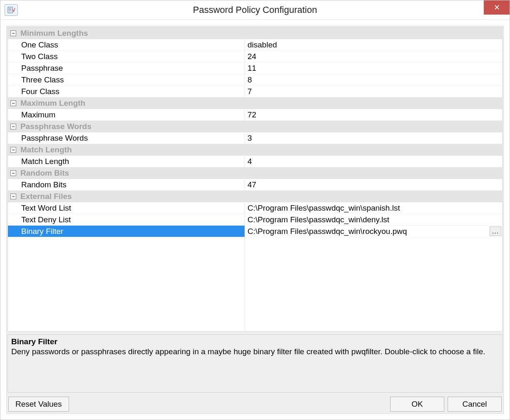  Describe the element at coordinates (327, 231) in the screenshot. I see `property-value-text: C:\Program Files\passwdqc_win\rockyou.pw…` at that location.